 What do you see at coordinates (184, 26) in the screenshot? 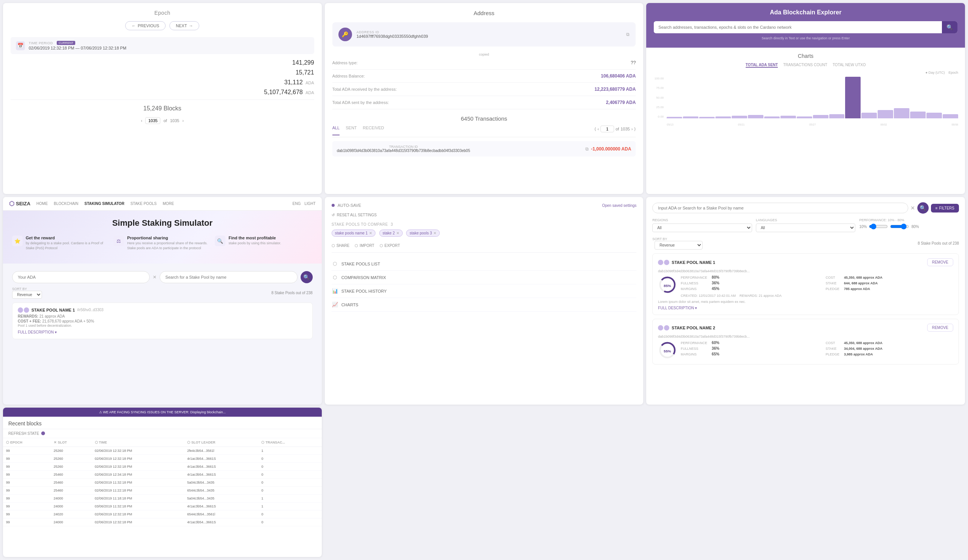
I see `next-button: NEXT →` at bounding box center [184, 26].